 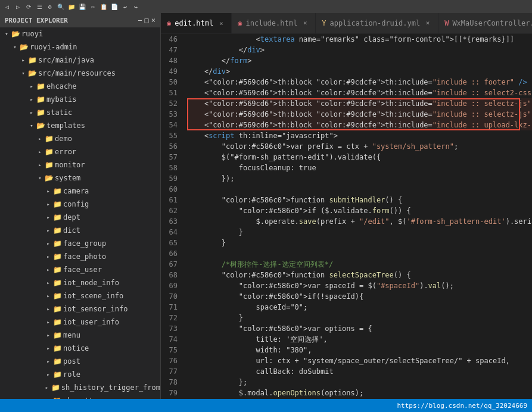 What do you see at coordinates (428, 23) in the screenshot?
I see `tab-close-yml: ×` at bounding box center [428, 23].